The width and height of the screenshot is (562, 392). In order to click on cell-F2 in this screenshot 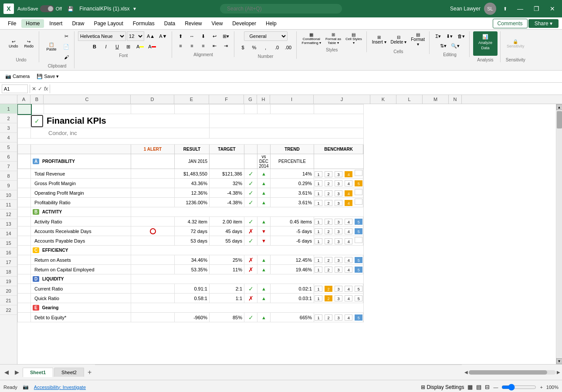, I will do `click(287, 121)`.